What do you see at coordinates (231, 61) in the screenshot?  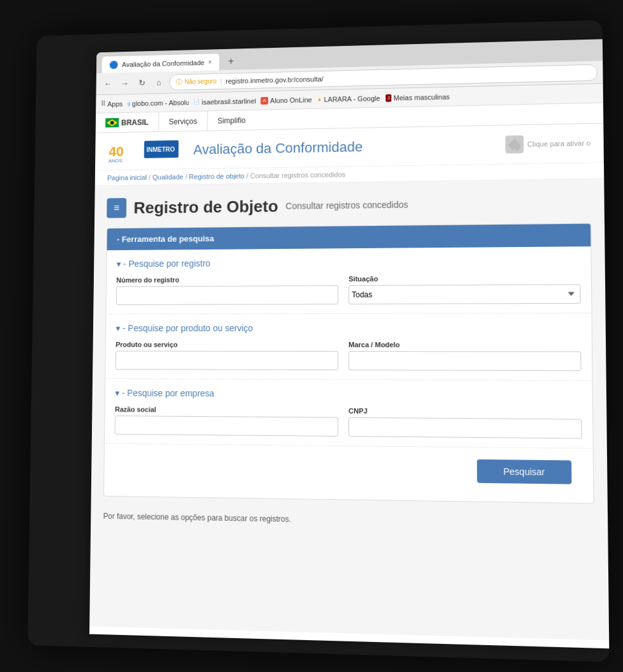 I see `new-tab-button: +` at bounding box center [231, 61].